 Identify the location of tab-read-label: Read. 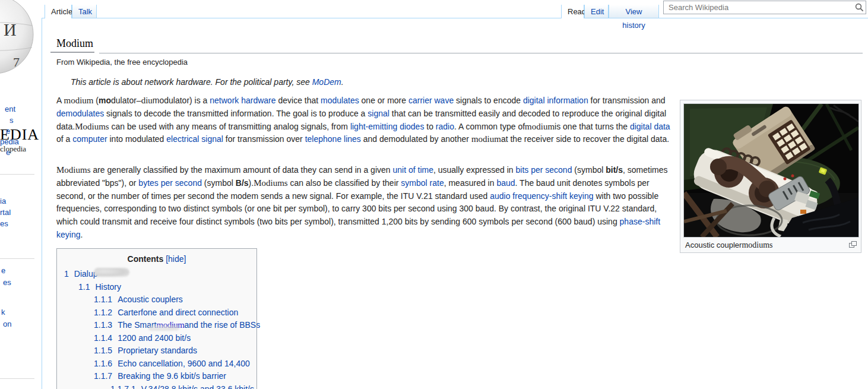
(572, 12).